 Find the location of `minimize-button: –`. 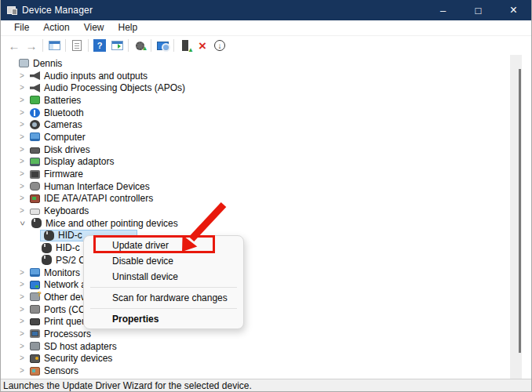

minimize-button: – is located at coordinates (443, 10).